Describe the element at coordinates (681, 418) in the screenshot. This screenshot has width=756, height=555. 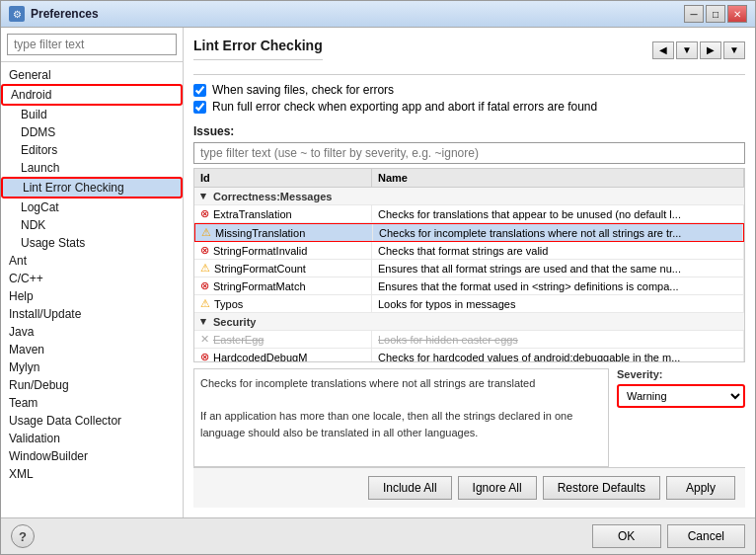
I see `severity-section: Severity: Warning Error Ignore Informati…` at that location.